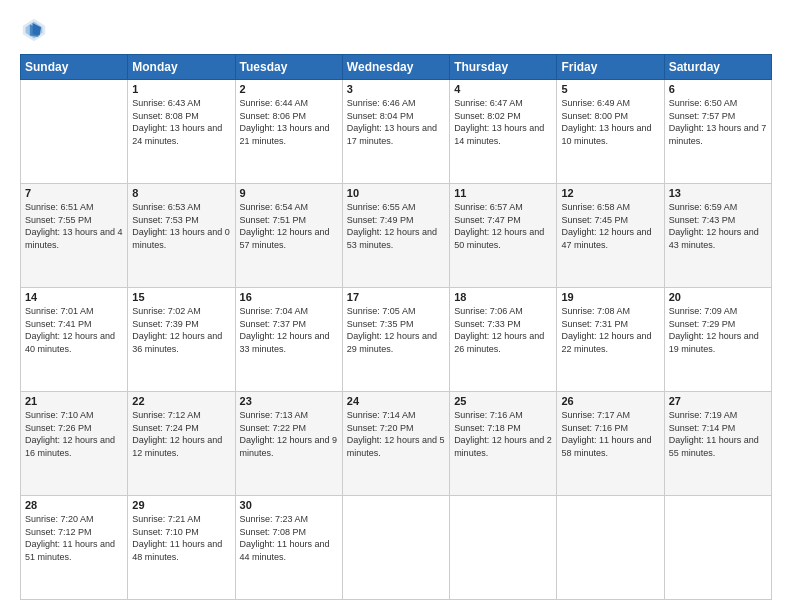 The width and height of the screenshot is (792, 612). I want to click on cell-info: Sunrise: 6:47 AMSunset: 8:02 PMDaylight:…, so click(503, 122).